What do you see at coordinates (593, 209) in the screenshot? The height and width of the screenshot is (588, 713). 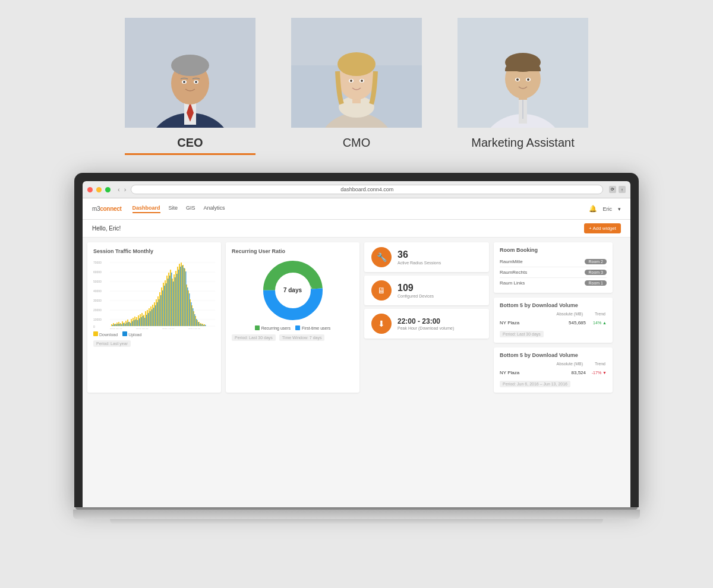 I see `notification-bell-icon: 🔔` at bounding box center [593, 209].